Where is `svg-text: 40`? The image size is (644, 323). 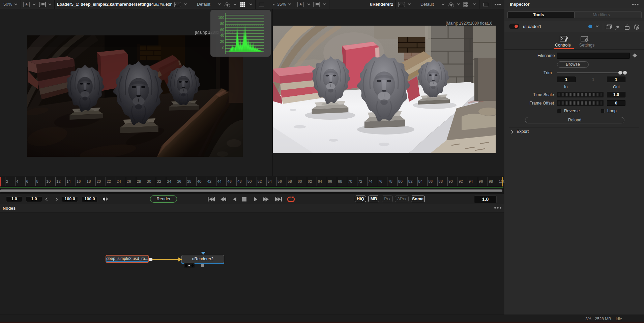 svg-text: 40 is located at coordinates (222, 35).